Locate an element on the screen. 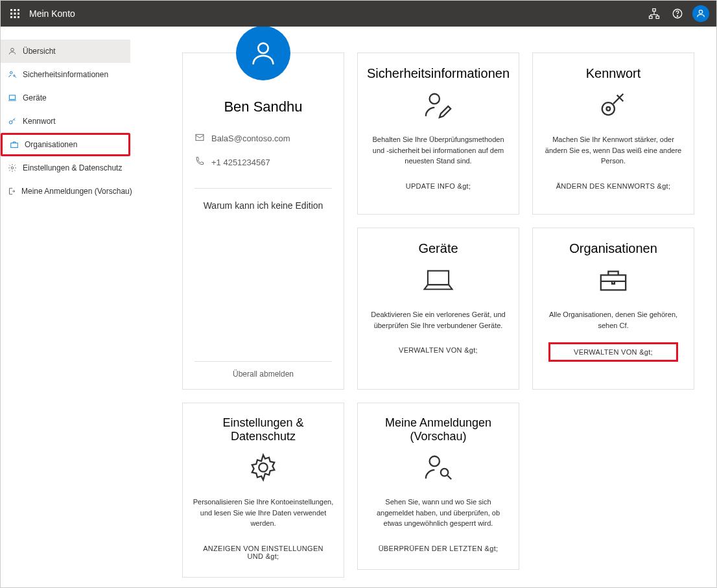 The height and width of the screenshot is (588, 717). sidebar-item-password: Kennwort is located at coordinates (65, 121).